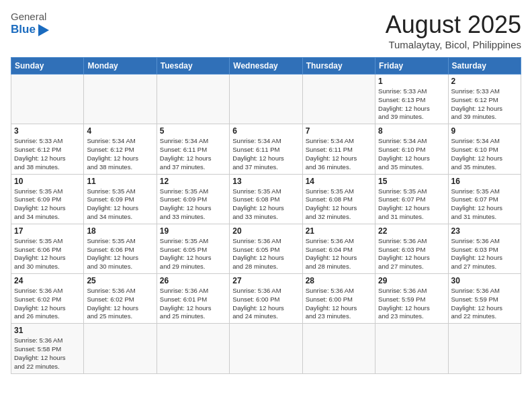 The image size is (532, 411). Describe the element at coordinates (47, 131) in the screenshot. I see `day-number: 3` at that location.